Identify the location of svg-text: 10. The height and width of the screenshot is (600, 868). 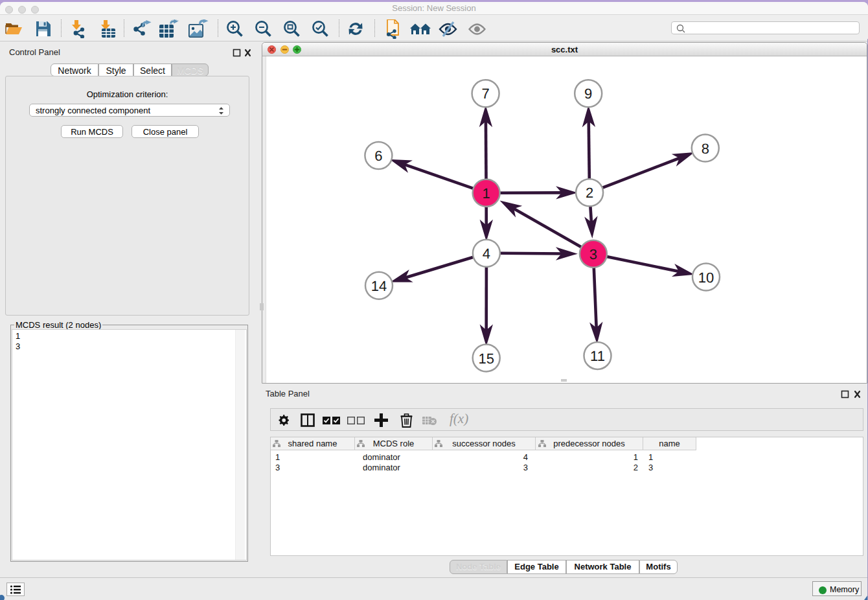
(706, 277).